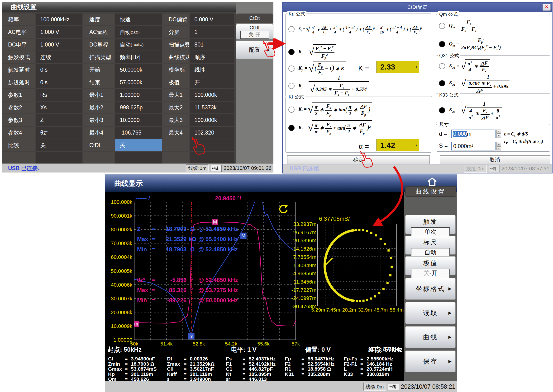 The height and width of the screenshot is (392, 553). Describe the element at coordinates (417, 7) in the screenshot. I see `dialog-title-bar: CtDt配置 ✕` at that location.